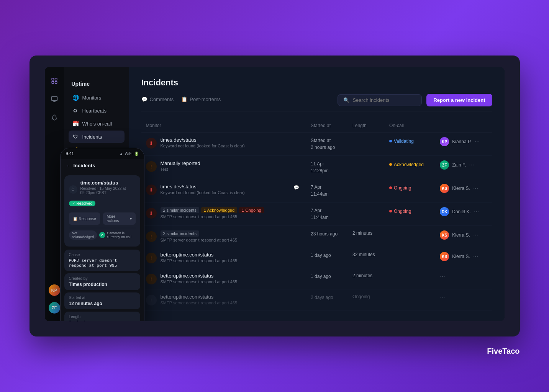  What do you see at coordinates (102, 301) in the screenshot?
I see `mobile-started-section: Started at 12 minutes ago` at bounding box center [102, 301].